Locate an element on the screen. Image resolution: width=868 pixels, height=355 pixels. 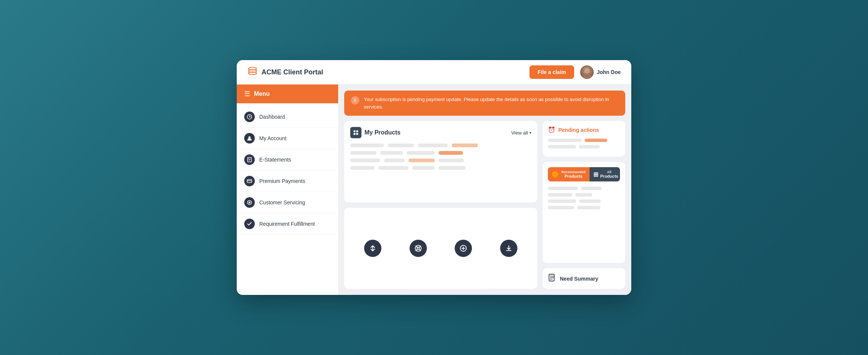
requirement-fulfillment-icon is located at coordinates (250, 224).